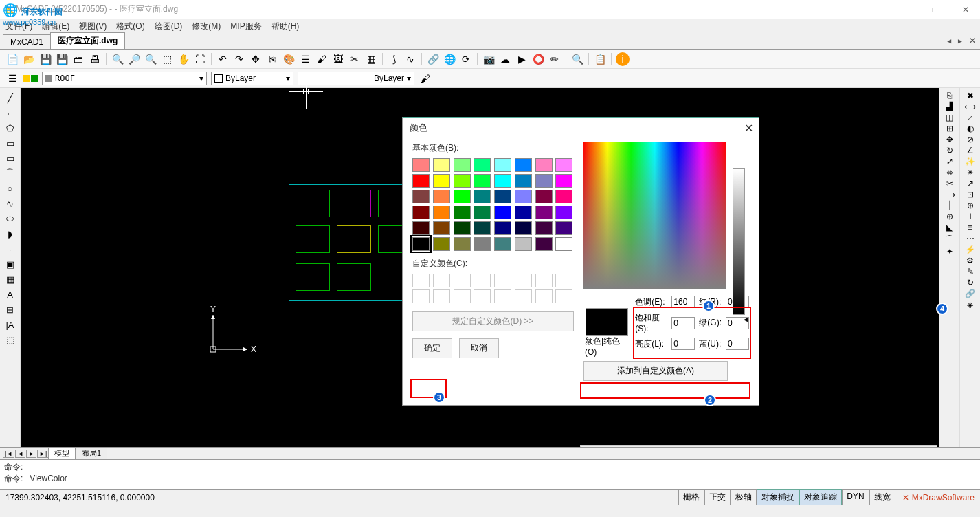  Describe the element at coordinates (21, 454) in the screenshot. I see `layout-nav-prev: ◄` at that location.